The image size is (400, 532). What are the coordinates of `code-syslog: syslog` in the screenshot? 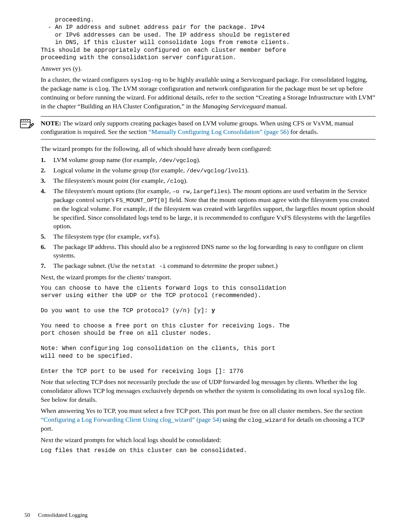 It's located at (343, 391).